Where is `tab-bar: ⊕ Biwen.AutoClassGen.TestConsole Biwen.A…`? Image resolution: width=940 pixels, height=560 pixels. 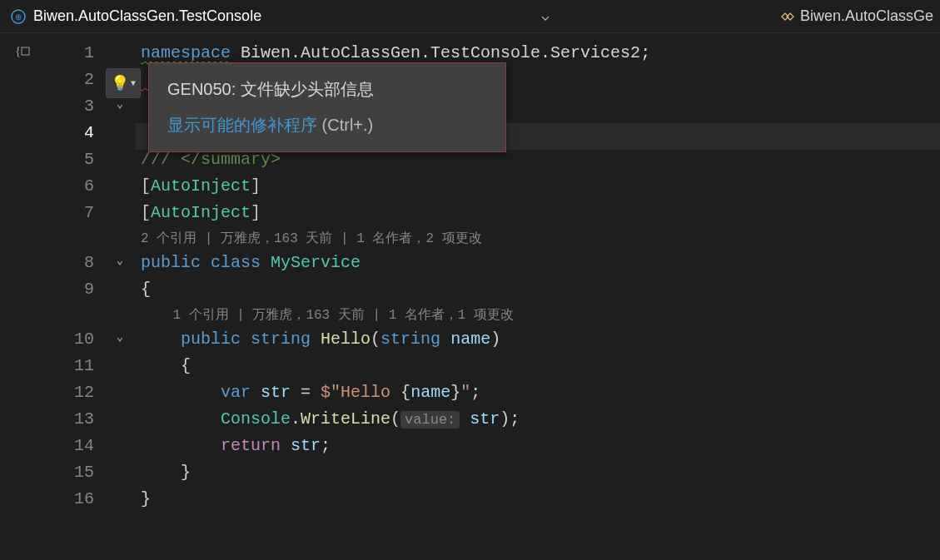
tab-bar: ⊕ Biwen.AutoClassGen.TestConsole Biwen.A… is located at coordinates (470, 17).